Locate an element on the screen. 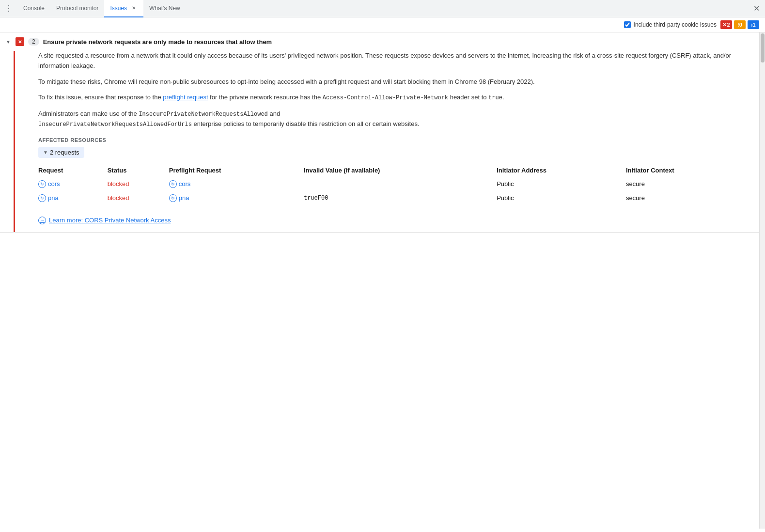 The image size is (765, 532). include-third-party-checkbox is located at coordinates (627, 25).